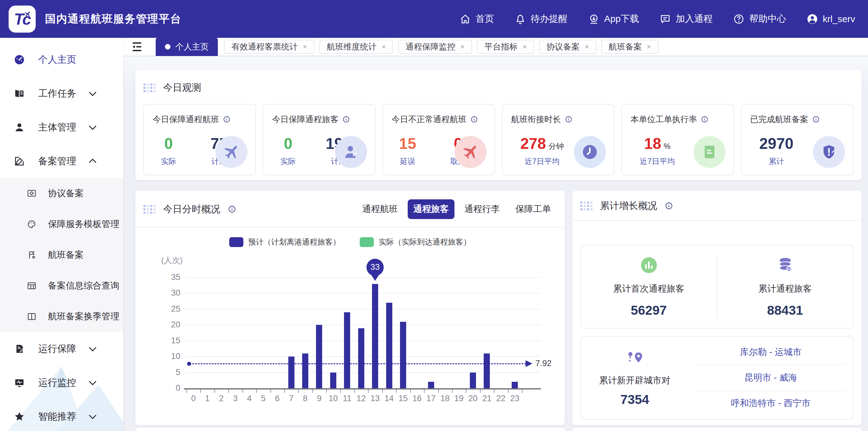 This screenshot has height=431, width=868. What do you see at coordinates (288, 151) in the screenshot?
I see `stat: 0 实际` at bounding box center [288, 151].